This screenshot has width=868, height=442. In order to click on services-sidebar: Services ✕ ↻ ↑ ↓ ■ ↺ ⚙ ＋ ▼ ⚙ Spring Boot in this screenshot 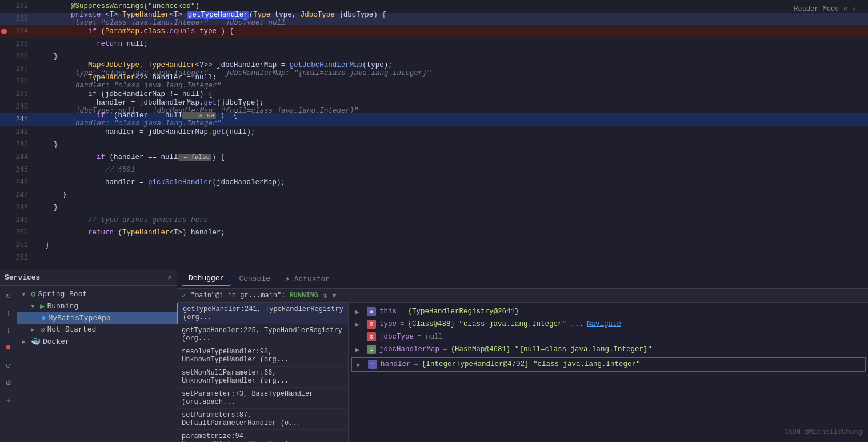, I will do `click(89, 356)`.